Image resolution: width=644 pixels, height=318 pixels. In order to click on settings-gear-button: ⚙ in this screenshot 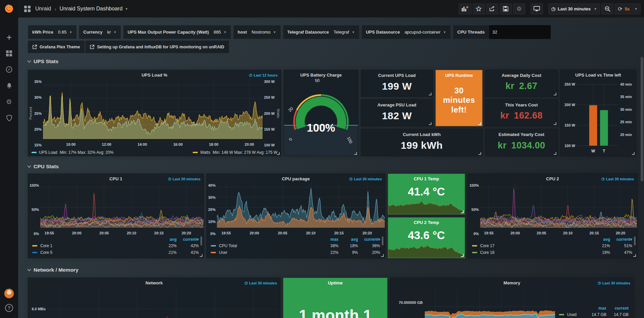, I will do `click(519, 9)`.